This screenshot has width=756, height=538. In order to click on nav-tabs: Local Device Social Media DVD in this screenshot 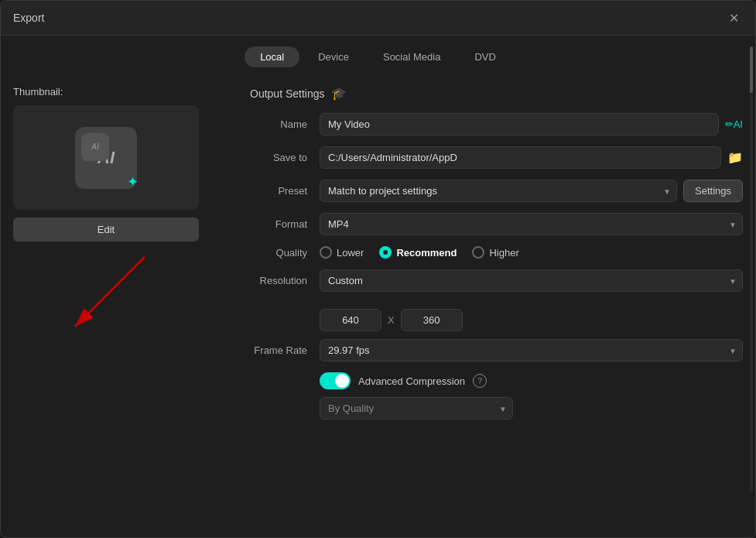, I will do `click(378, 57)`.